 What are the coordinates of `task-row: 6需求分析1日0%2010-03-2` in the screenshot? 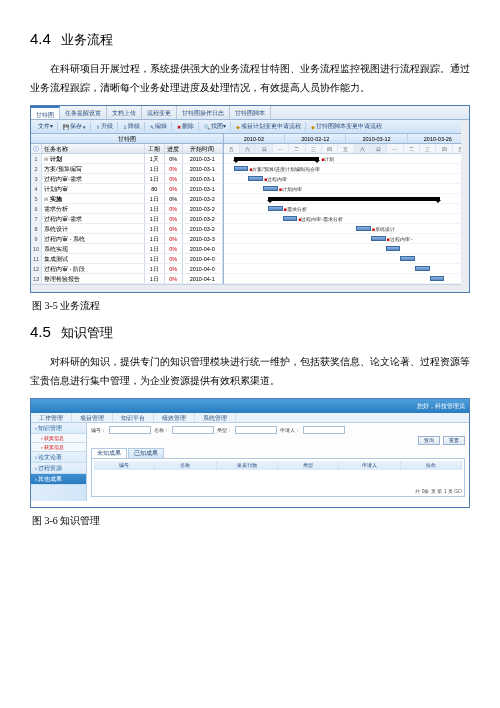 It's located at (127, 209).